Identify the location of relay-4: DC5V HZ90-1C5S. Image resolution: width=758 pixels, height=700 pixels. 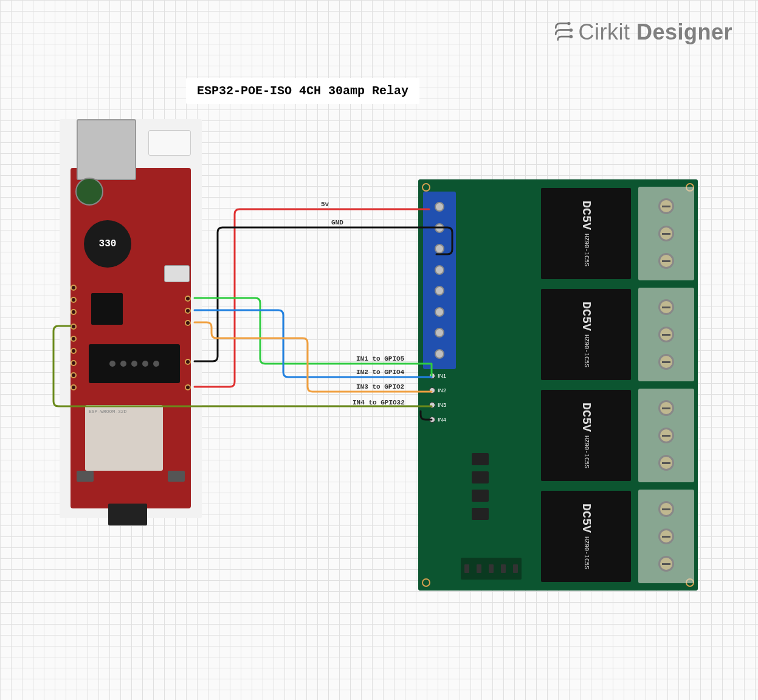
(586, 536).